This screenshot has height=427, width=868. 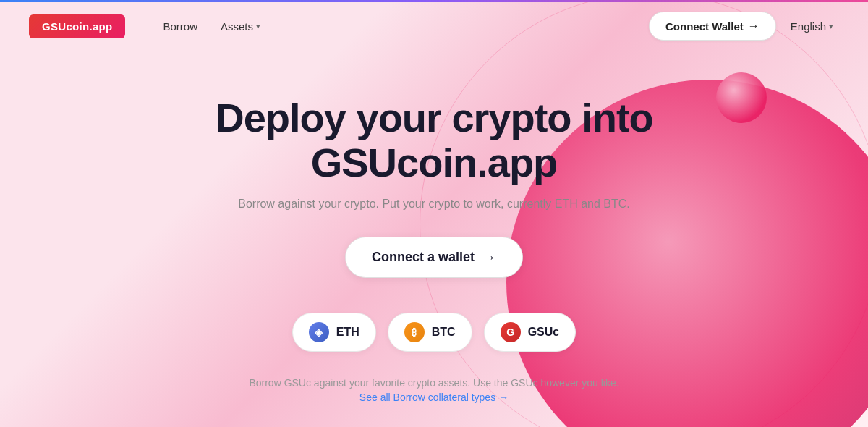 What do you see at coordinates (712, 26) in the screenshot?
I see `connect-wallet-button: Connect Wallet →` at bounding box center [712, 26].